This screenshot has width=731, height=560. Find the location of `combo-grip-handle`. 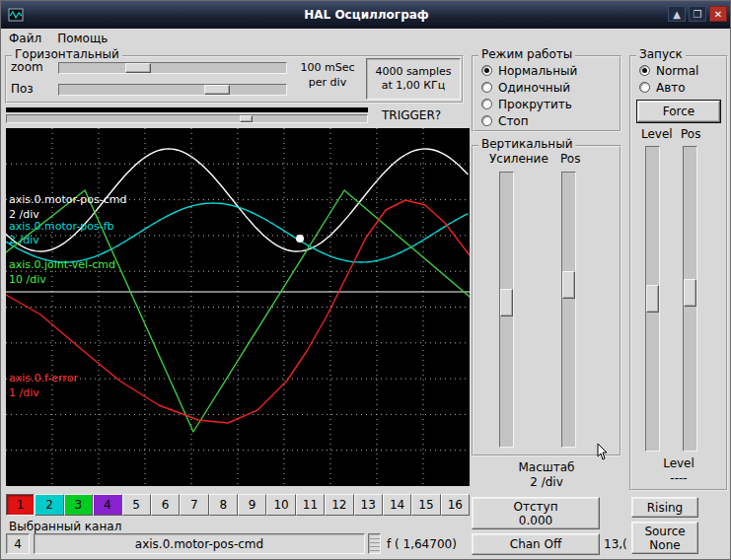

combo-grip-handle is located at coordinates (375, 544).